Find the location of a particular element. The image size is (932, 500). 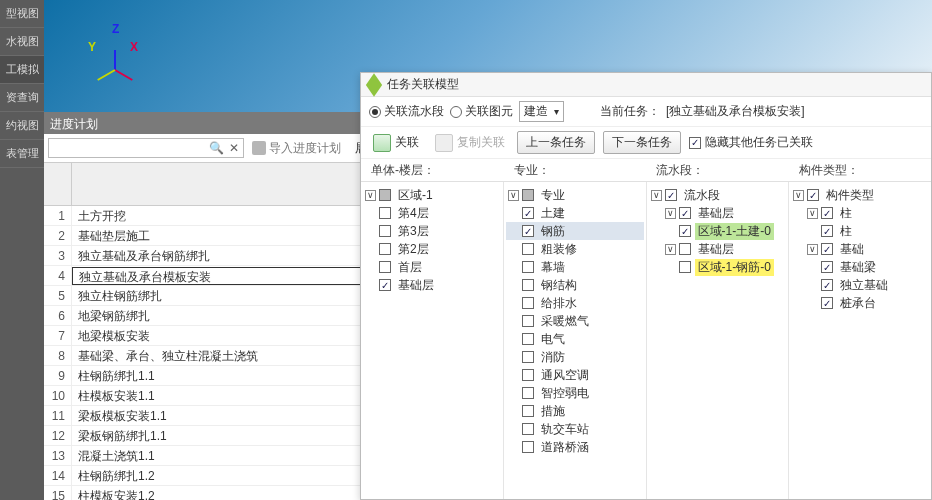

axis-y-label: Y is located at coordinates (92, 47).